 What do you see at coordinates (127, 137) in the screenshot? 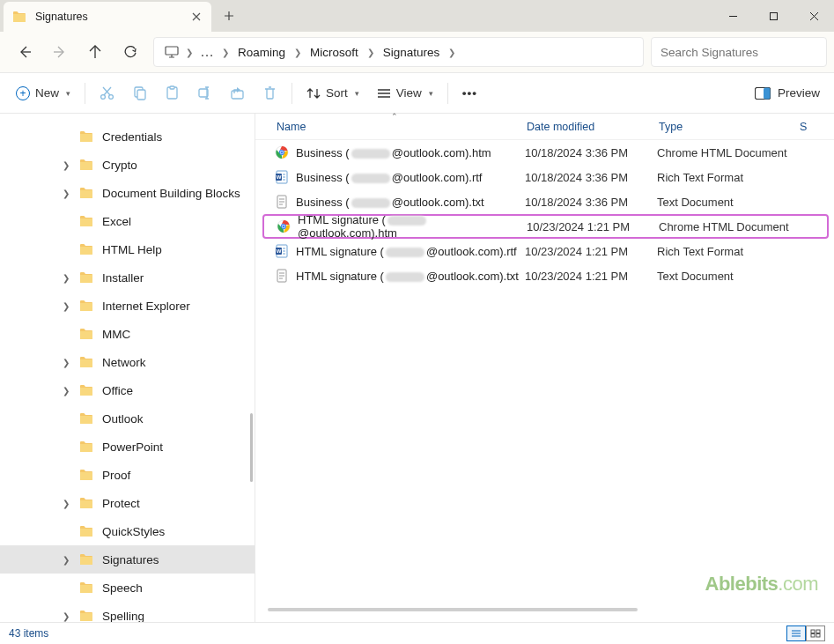
I see `tree-item-credentials: Credentials` at bounding box center [127, 137].